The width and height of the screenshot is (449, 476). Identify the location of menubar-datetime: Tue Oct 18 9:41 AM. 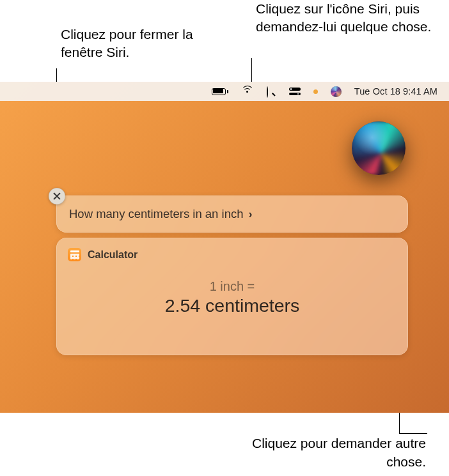
(396, 91).